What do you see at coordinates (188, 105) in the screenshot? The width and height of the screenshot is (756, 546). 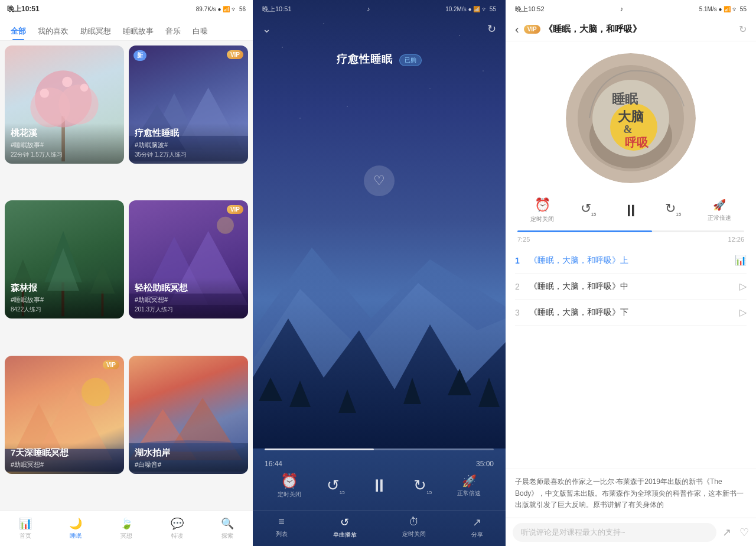 I see `card-2: 新 VIP 疗愈性睡眠 #助眠脑波# 35分钟 1.2万人练习` at bounding box center [188, 105].